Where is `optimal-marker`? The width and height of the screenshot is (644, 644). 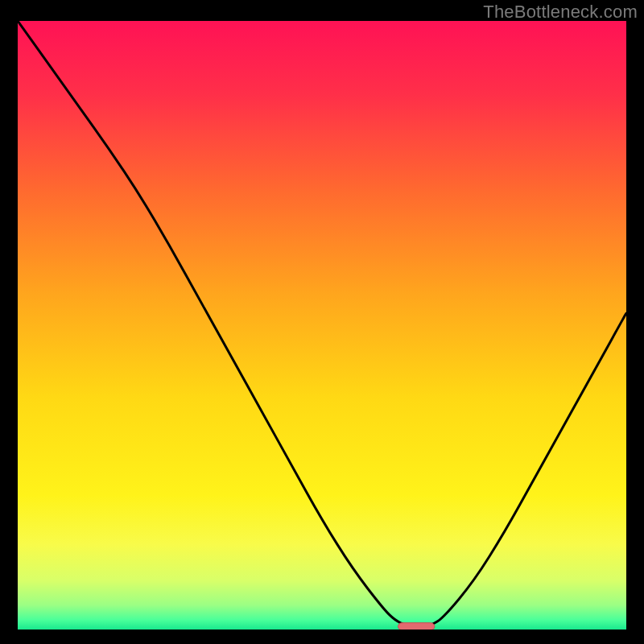 optimal-marker is located at coordinates (417, 626).